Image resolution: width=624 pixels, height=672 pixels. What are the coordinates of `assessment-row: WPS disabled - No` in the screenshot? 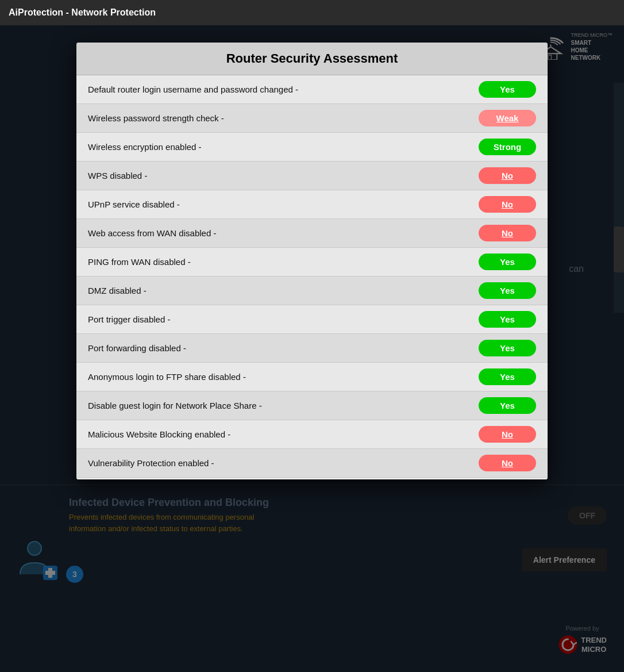 It's located at (312, 176).